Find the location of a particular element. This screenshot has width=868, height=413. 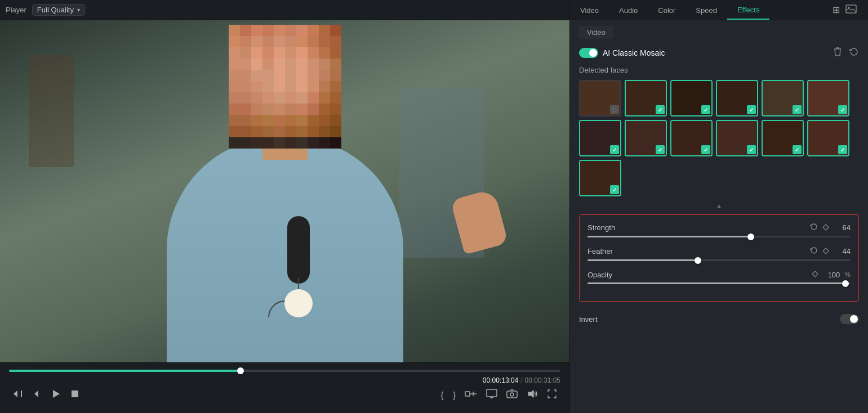

strength-row: Strength 64 is located at coordinates (719, 230).